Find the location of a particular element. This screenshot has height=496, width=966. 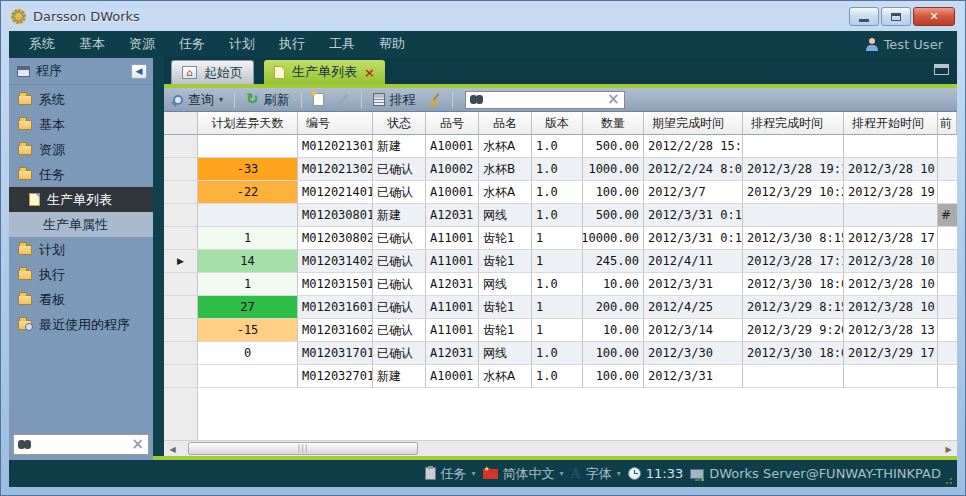

table-row: -15M012031602已确认A11001齿轮1110.002012/3/14… is located at coordinates (560, 330).